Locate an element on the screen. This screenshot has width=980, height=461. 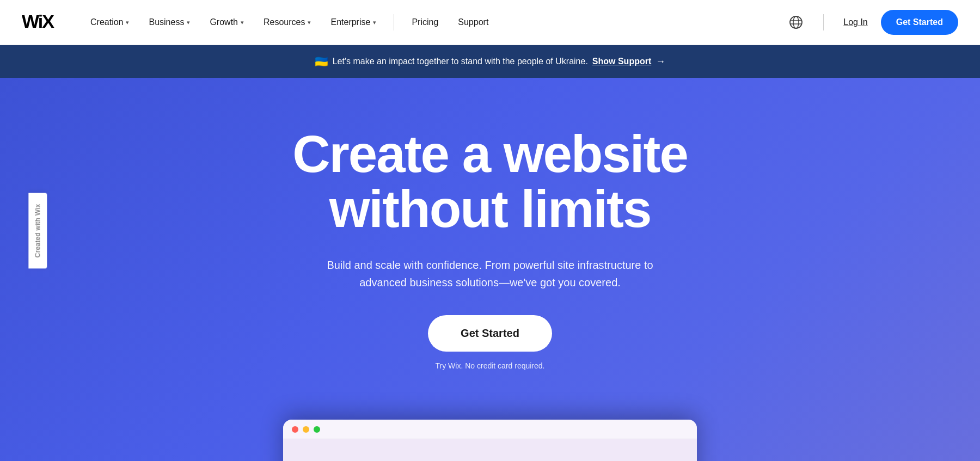
nav-item-resources: Resources ▾ is located at coordinates (287, 22).